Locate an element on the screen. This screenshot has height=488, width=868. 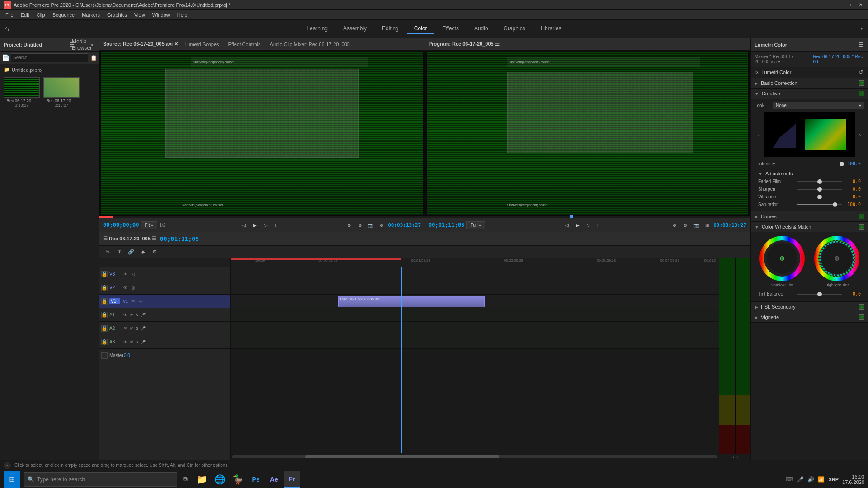
source-camera-btn: 📷 is located at coordinates (371, 225).